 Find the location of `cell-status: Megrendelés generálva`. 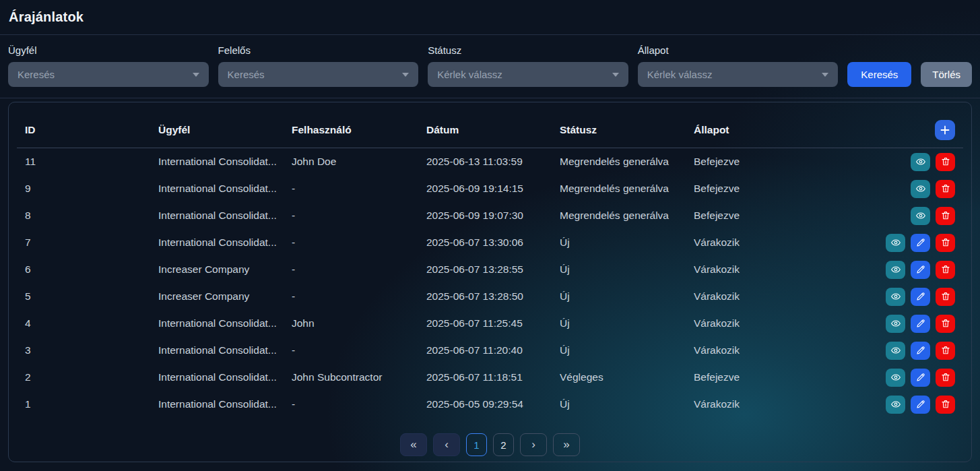

cell-status: Megrendelés generálva is located at coordinates (626, 162).